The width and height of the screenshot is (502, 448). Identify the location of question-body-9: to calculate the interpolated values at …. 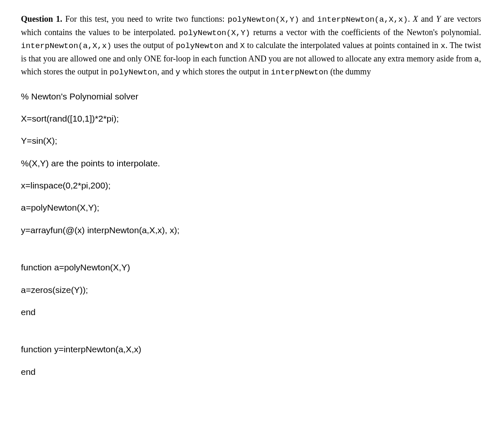
(343, 45).